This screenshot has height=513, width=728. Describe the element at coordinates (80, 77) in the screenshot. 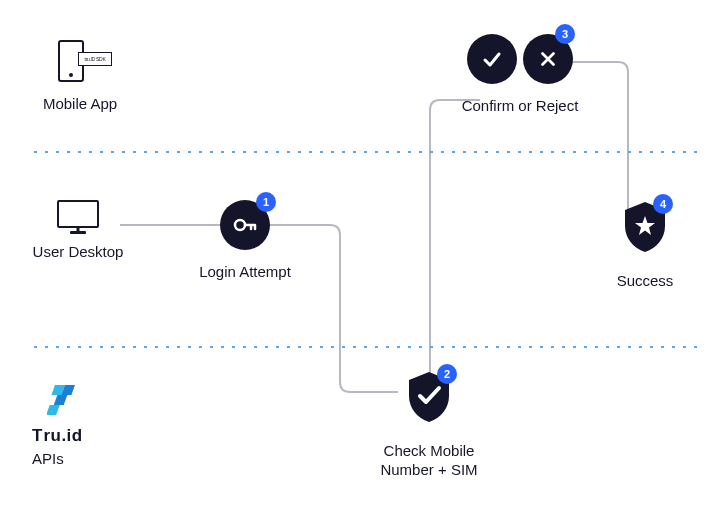

I see `mobile-app-node: tru.ID SDK Mobile App` at that location.